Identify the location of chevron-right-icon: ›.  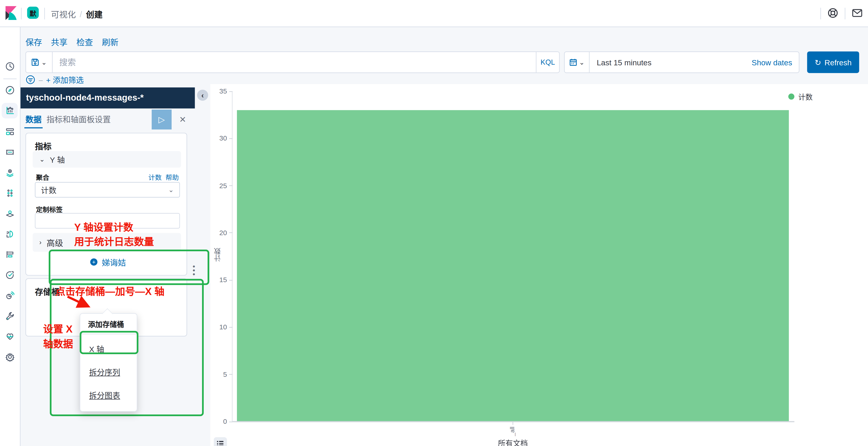
(40, 242).